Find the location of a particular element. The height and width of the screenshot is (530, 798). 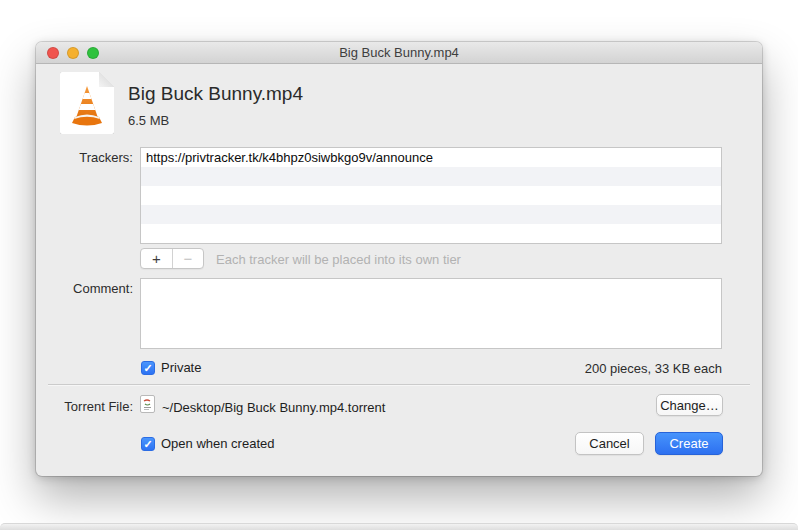

vlc-cone-document-icon is located at coordinates (87, 103).